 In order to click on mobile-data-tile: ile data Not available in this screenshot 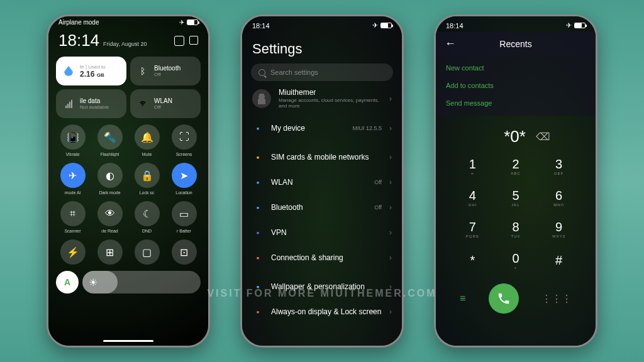, I will do `click(91, 104)`.